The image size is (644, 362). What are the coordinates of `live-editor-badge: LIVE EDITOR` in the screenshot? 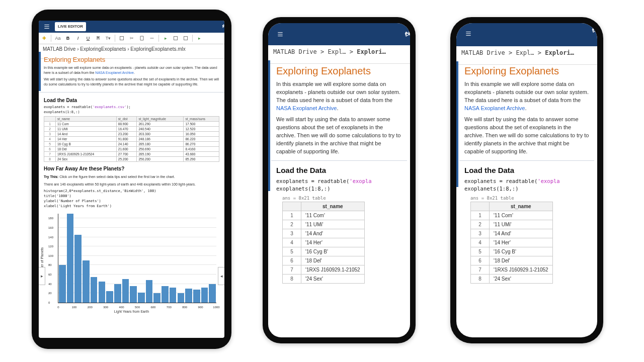 It's located at (70, 27).